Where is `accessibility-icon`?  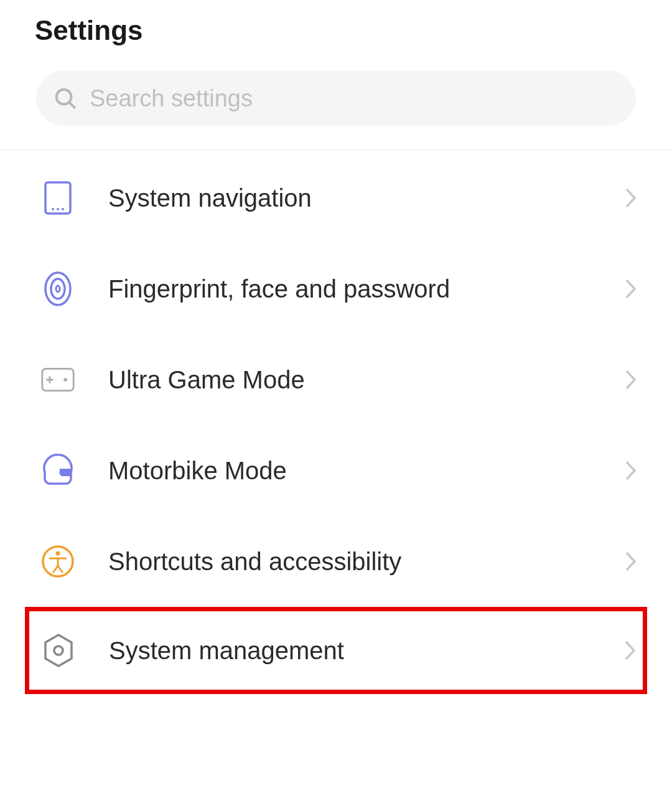 accessibility-icon is located at coordinates (58, 561).